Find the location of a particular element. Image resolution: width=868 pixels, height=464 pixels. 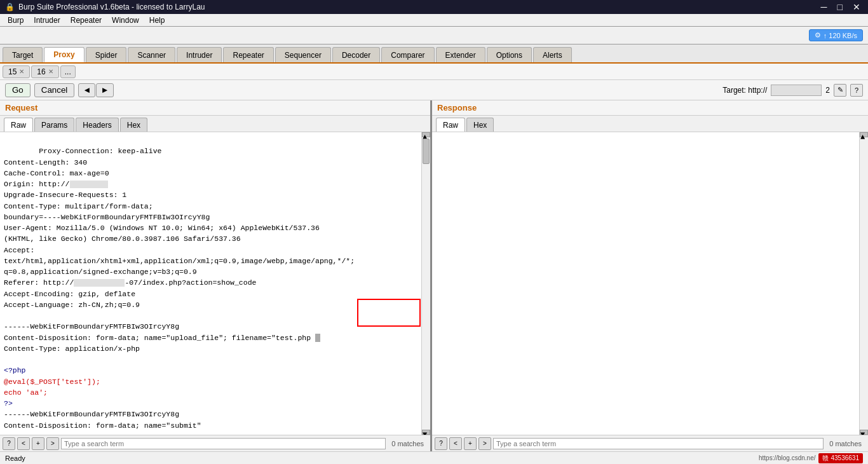

request-scrollbar: ▲ ▼ is located at coordinates (426, 283).